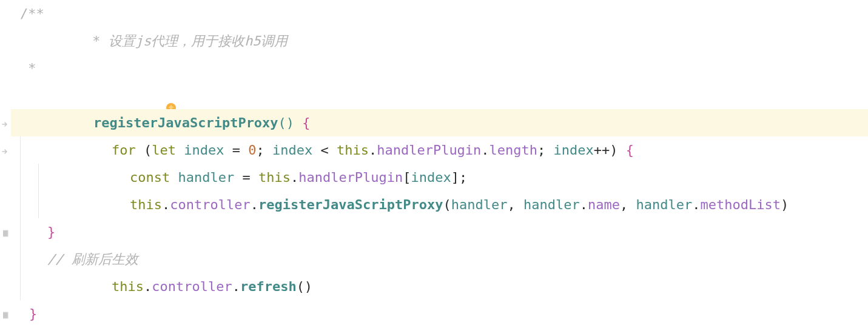 The width and height of the screenshot is (868, 328). What do you see at coordinates (96, 41) in the screenshot?
I see `comment-prefix: *` at bounding box center [96, 41].